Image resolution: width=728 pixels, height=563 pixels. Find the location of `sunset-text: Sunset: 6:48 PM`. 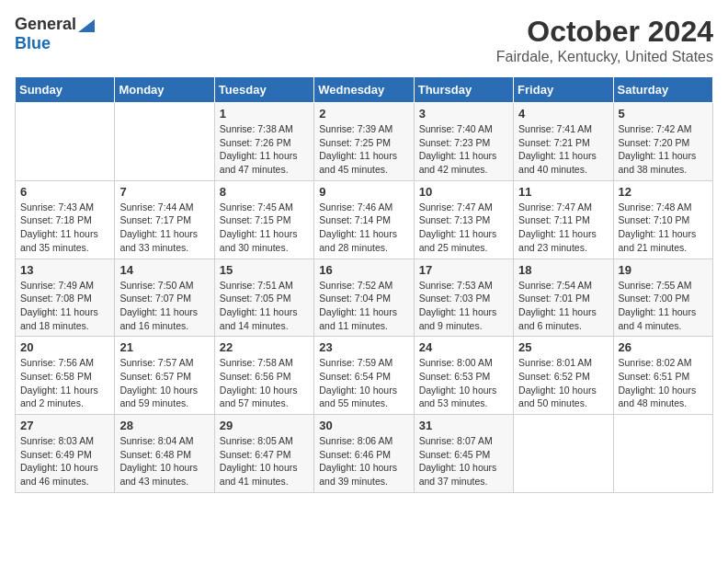

sunset-text: Sunset: 6:48 PM is located at coordinates (155, 454).